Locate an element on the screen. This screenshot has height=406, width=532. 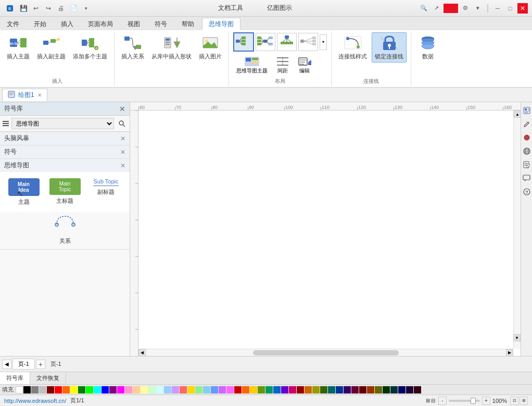
fit-btn: ⊡ is located at coordinates (514, 401).